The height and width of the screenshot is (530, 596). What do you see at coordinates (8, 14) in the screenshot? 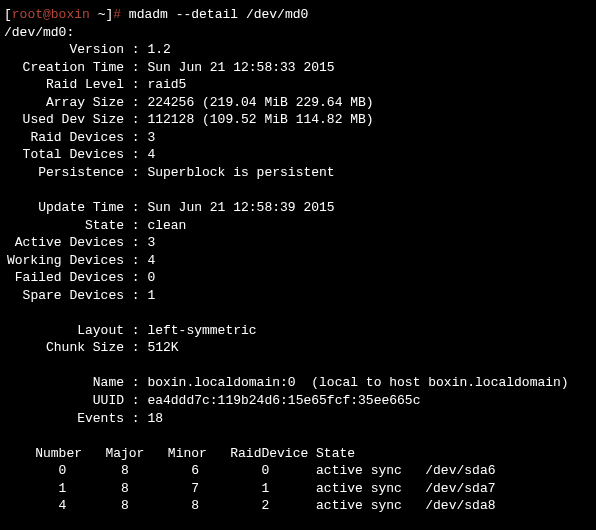
I see `bracket-open: [` at bounding box center [8, 14].